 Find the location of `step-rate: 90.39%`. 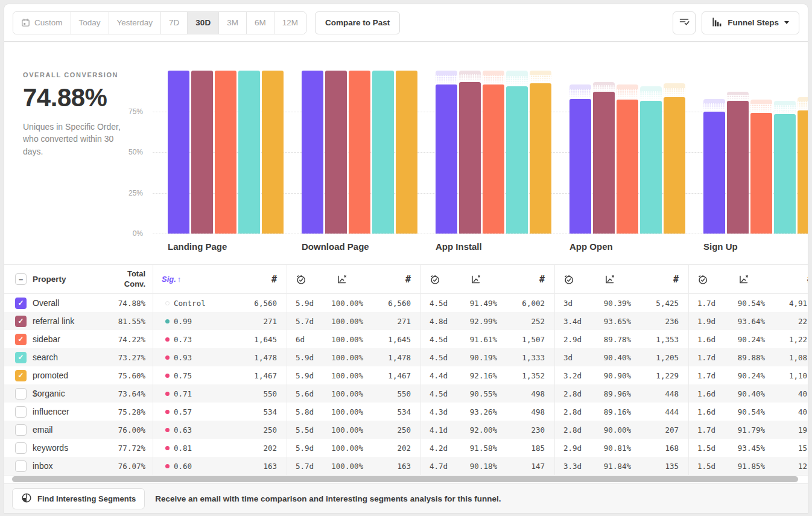

step-rate: 90.39% is located at coordinates (610, 303).